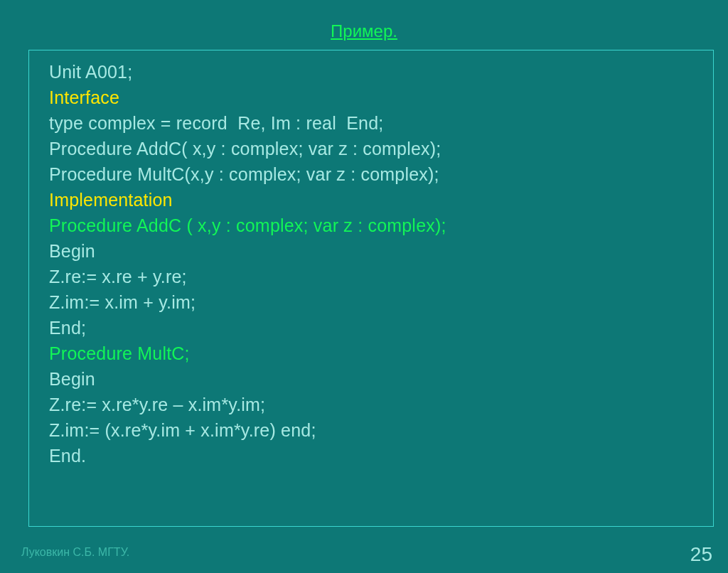 This screenshot has width=728, height=573. Describe the element at coordinates (364, 31) in the screenshot. I see `slide-title: Пример.` at that location.